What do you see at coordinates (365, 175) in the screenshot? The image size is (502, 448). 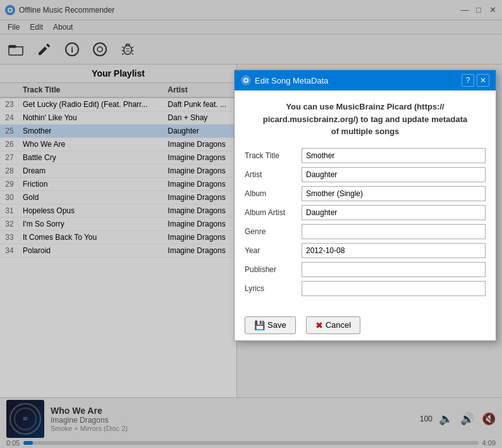 I see `artist-row: Artist` at bounding box center [365, 175].